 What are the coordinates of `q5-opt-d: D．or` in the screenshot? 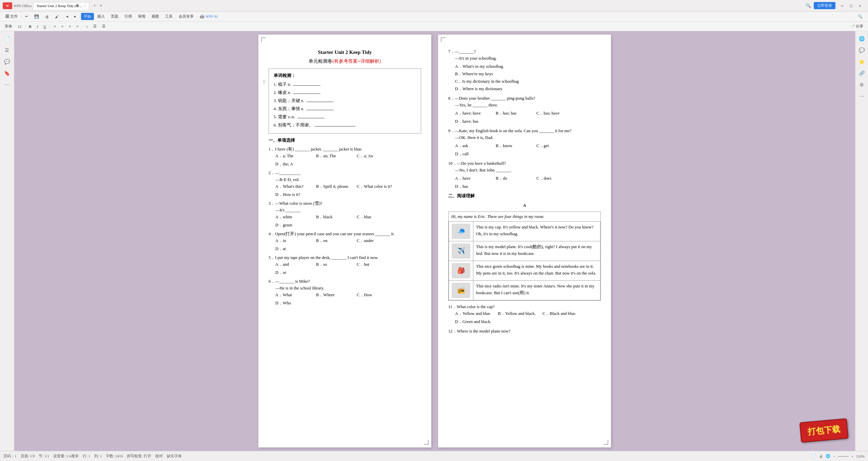 It's located at (292, 273).